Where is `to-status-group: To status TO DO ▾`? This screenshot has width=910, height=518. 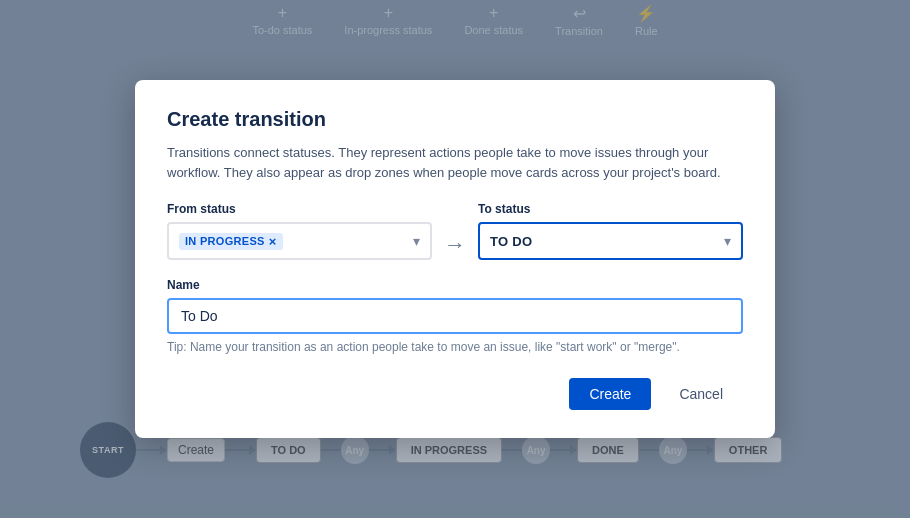
to-status-group: To status TO DO ▾ is located at coordinates (610, 231).